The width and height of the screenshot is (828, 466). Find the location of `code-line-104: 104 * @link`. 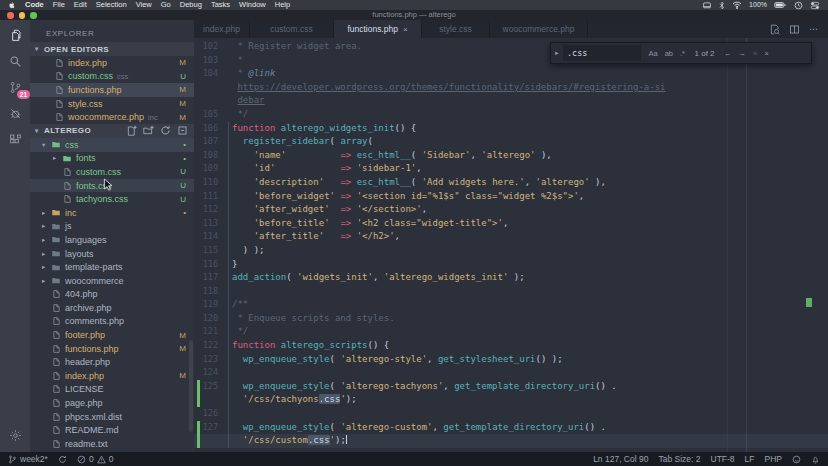

code-line-104: 104 * @link is located at coordinates (511, 74).